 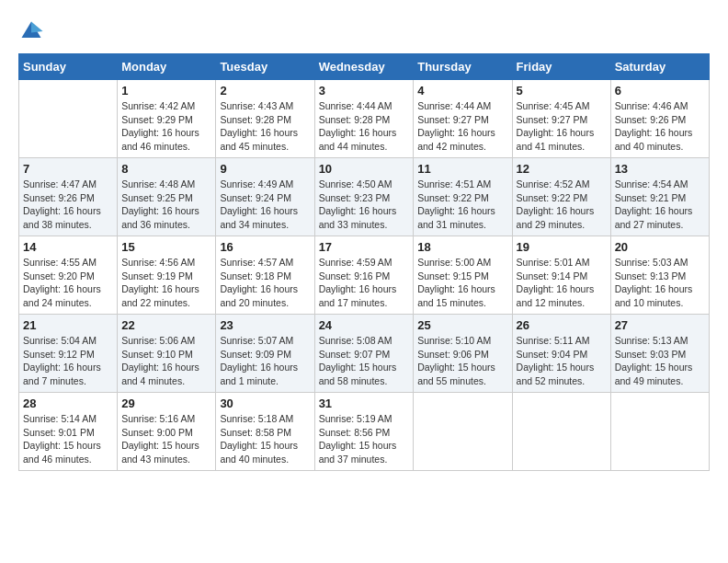 What do you see at coordinates (660, 67) in the screenshot?
I see `weekday-header-saturday: Saturday` at bounding box center [660, 67].